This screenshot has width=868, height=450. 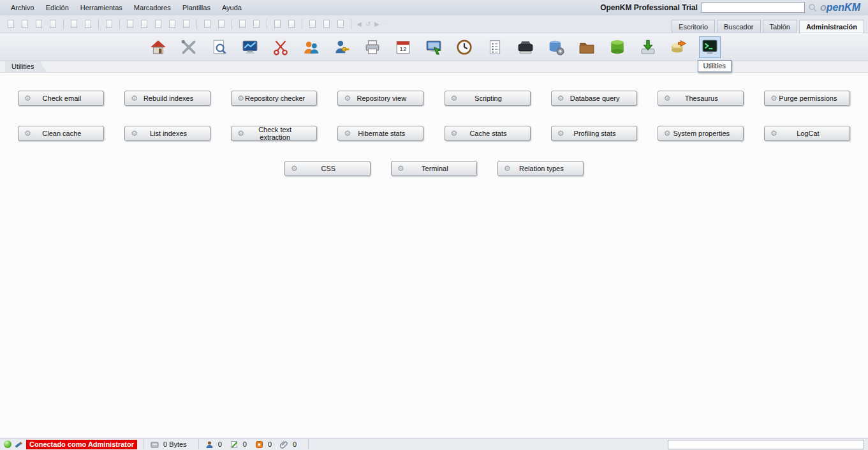 I want to click on utility-button-terminal: ⚙Terminal, so click(x=434, y=169).